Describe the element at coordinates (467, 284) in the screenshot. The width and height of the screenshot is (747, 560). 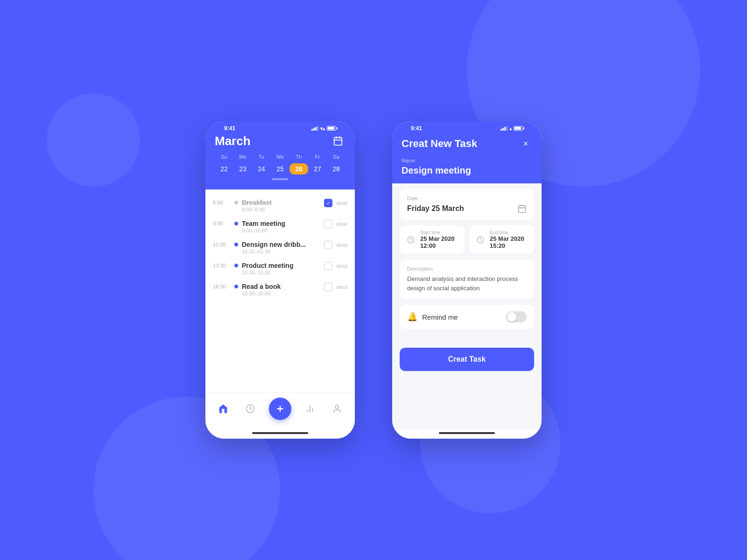
I see `desc-text: Demand analysis and interaction process …` at that location.